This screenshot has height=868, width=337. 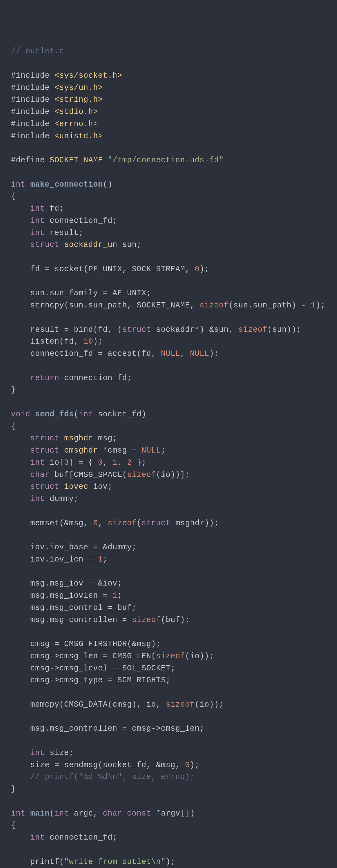 I want to click on code-token: <unistd.h>, so click(x=79, y=136).